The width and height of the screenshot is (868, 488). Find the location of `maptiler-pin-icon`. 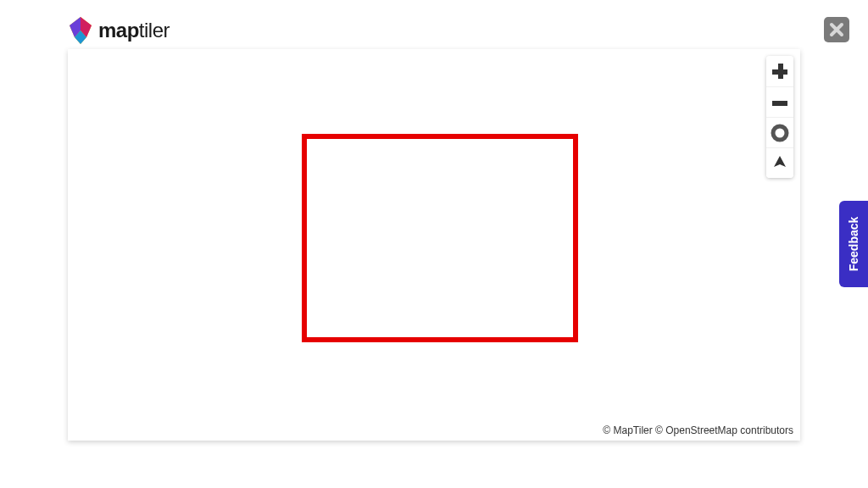

maptiler-pin-icon is located at coordinates (81, 30).